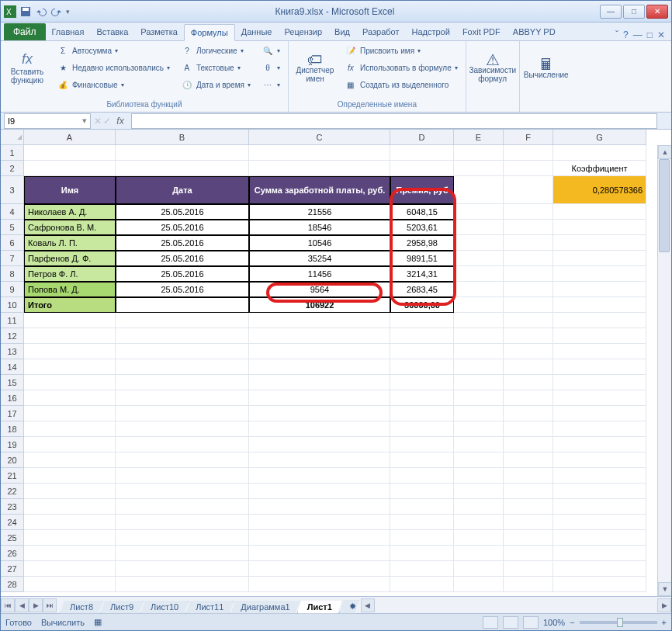 The width and height of the screenshot is (672, 631). I want to click on row-header-3: 3, so click(12, 190).